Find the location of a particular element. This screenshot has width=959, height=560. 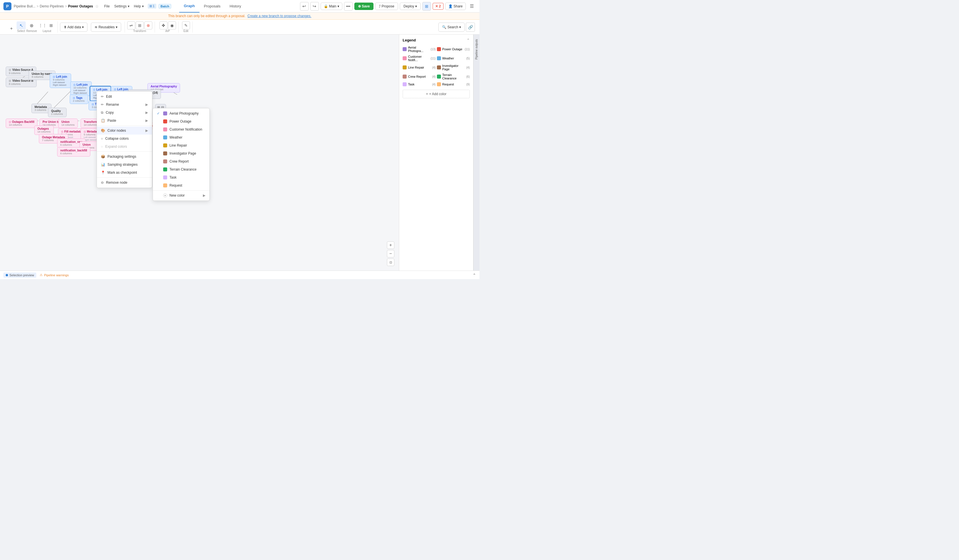

grid-view-button: ⊞ is located at coordinates (427, 6).